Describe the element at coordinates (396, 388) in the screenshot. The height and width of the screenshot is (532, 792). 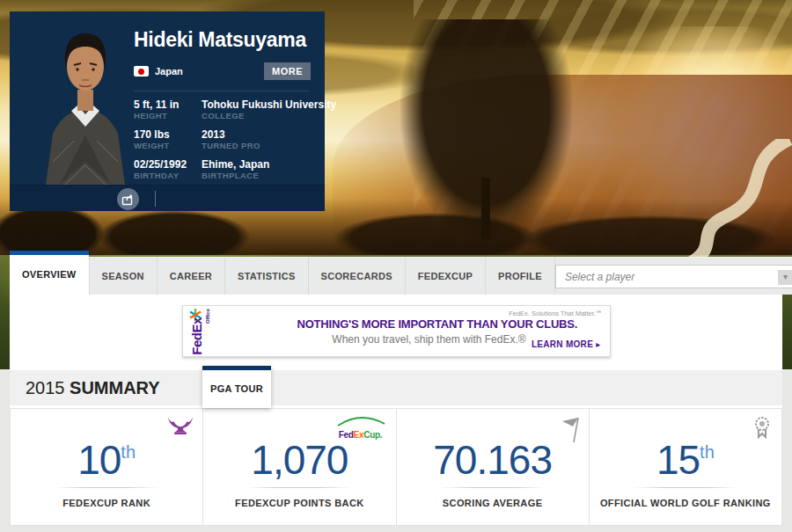
I see `summary-section-header: 2015 SUMMARY PGA TOUR` at that location.